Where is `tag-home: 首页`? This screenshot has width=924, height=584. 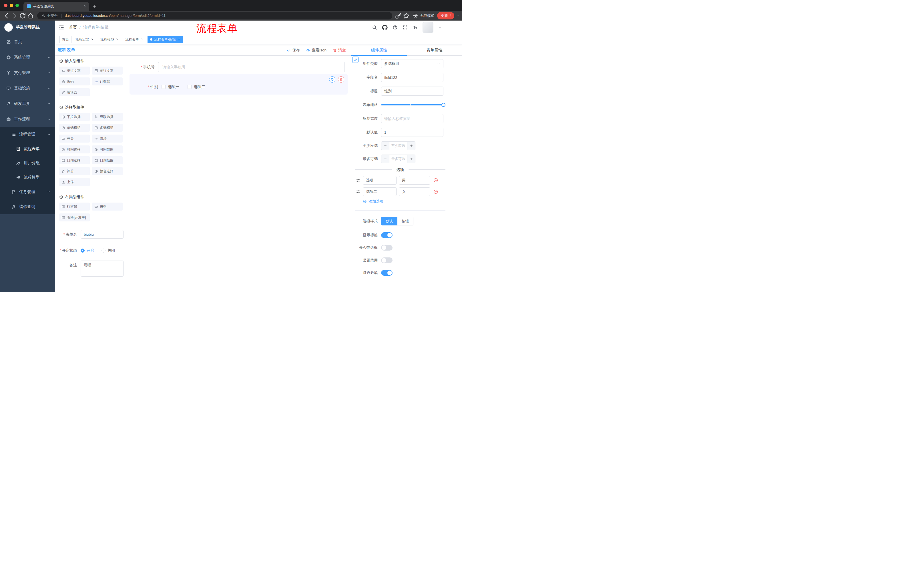
tag-home: 首页 is located at coordinates (65, 39).